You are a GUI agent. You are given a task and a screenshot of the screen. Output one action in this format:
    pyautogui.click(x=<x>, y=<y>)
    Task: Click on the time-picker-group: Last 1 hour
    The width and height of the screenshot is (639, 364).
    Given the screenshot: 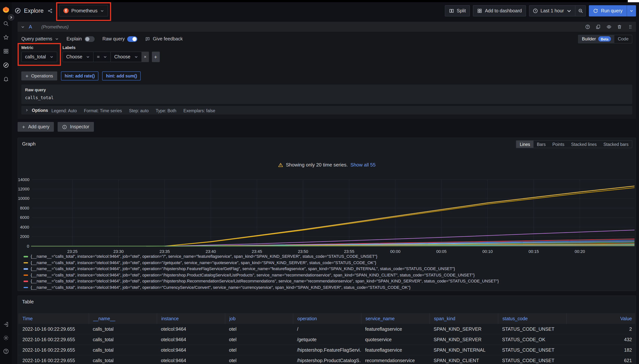 What is the action you would take?
    pyautogui.click(x=558, y=10)
    